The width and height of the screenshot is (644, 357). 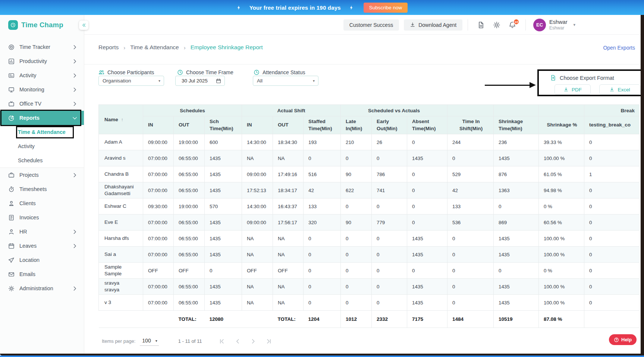 I want to click on sidebar-collapse-button, so click(x=84, y=25).